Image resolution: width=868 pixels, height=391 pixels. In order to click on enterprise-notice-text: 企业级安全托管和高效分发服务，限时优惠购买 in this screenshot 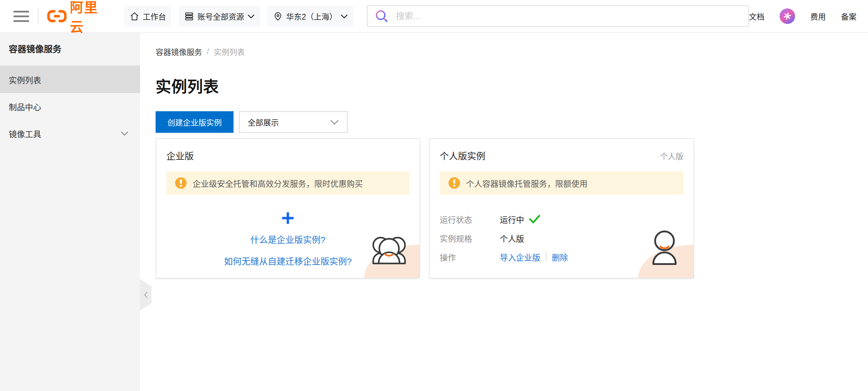, I will do `click(278, 183)`.